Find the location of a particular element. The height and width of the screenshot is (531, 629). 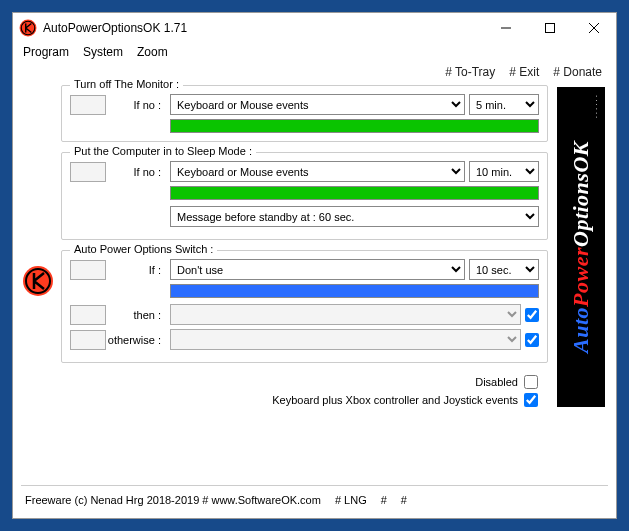

banner-options: Options is located at coordinates (580, 210).